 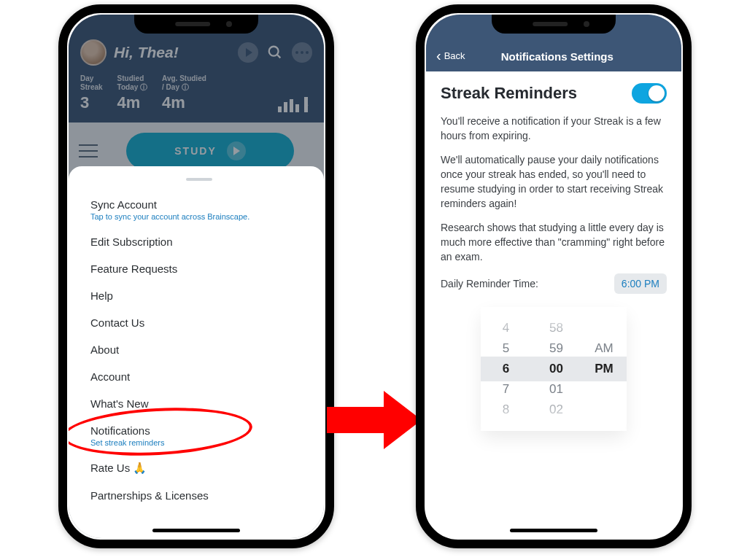 I want to click on back-button: ‹ Back, so click(x=451, y=55).